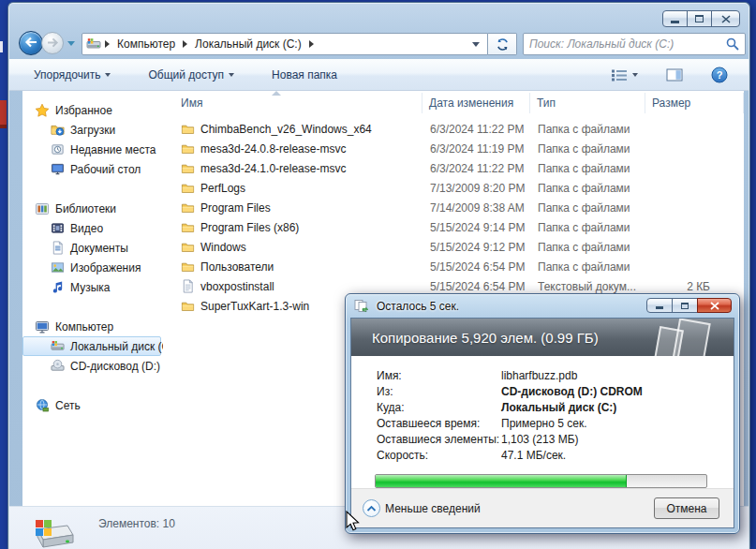  I want to click on dialog-caption-buttons, so click(689, 305).